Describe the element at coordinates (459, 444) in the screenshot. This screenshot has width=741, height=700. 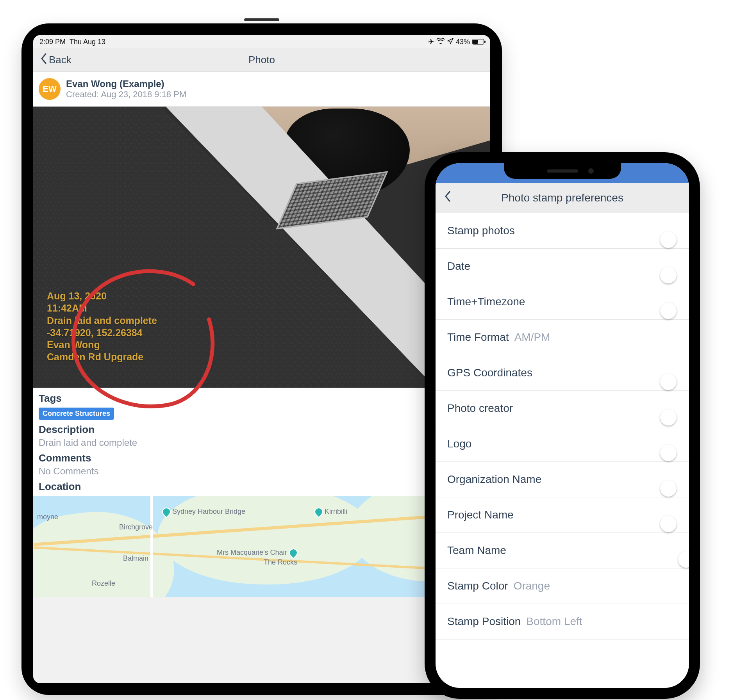
I see `pref-label: Logo` at that location.